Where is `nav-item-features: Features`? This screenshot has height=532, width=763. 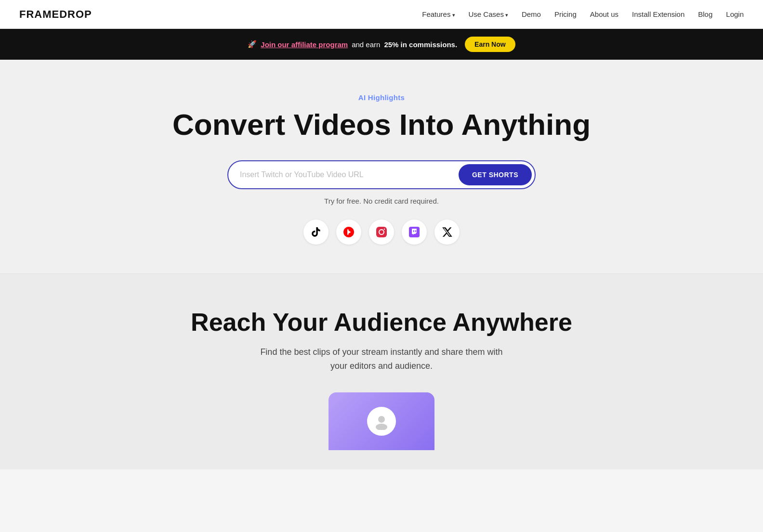
nav-item-features: Features is located at coordinates (438, 14).